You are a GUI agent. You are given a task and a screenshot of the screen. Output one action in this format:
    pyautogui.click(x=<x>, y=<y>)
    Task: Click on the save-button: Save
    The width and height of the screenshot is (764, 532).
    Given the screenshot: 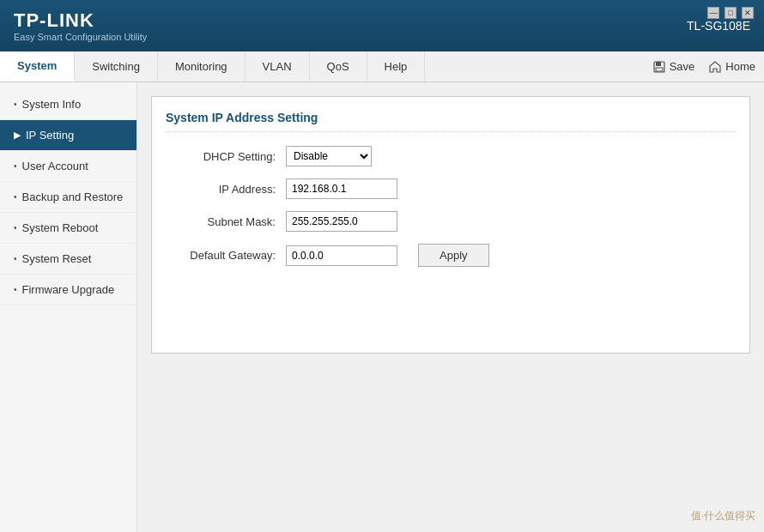 What is the action you would take?
    pyautogui.click(x=674, y=67)
    